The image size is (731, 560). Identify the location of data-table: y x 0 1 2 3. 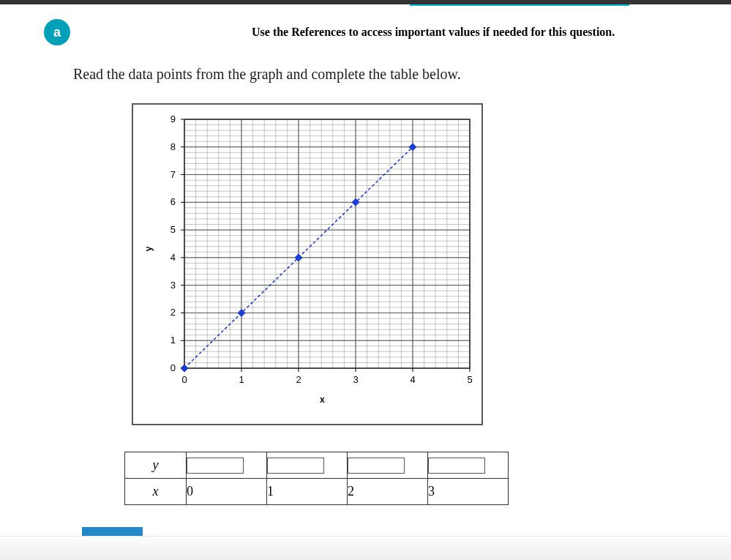
(316, 479).